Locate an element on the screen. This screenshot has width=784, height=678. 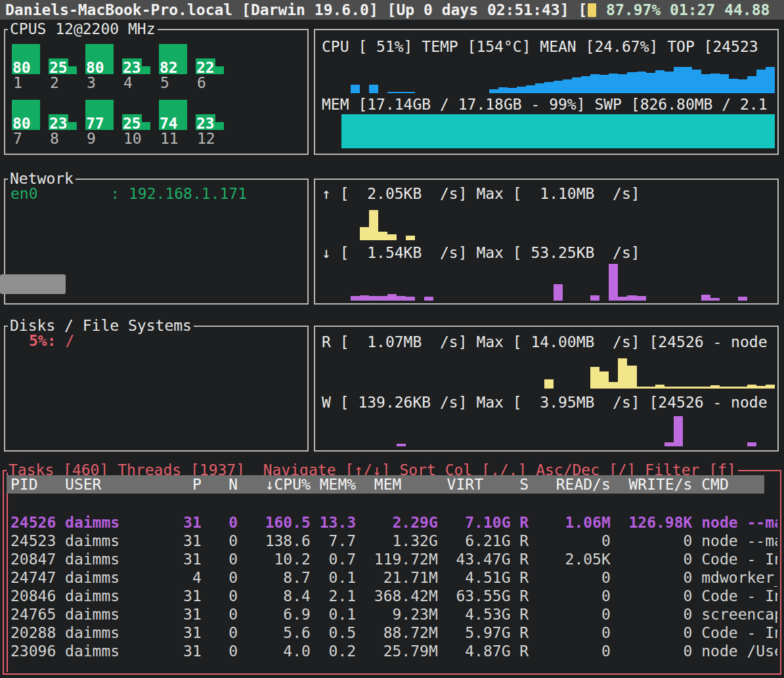
task-cell-mem: 9.23M is located at coordinates (397, 614).